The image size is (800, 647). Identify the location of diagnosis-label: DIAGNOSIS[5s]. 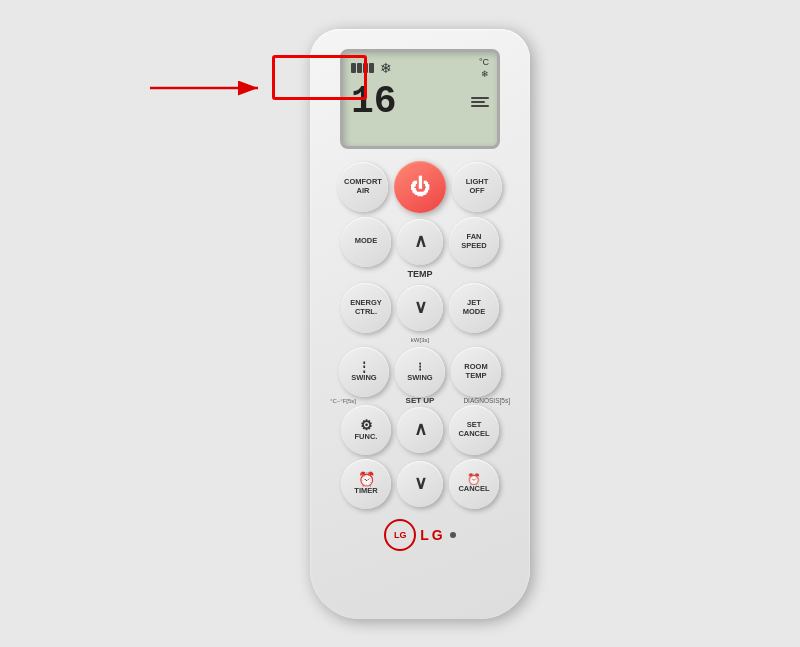
(486, 400).